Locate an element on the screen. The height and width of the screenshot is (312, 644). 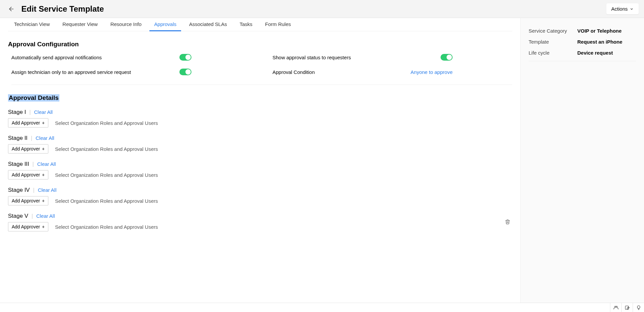
tab-resource-info: Resource Info is located at coordinates (126, 25).